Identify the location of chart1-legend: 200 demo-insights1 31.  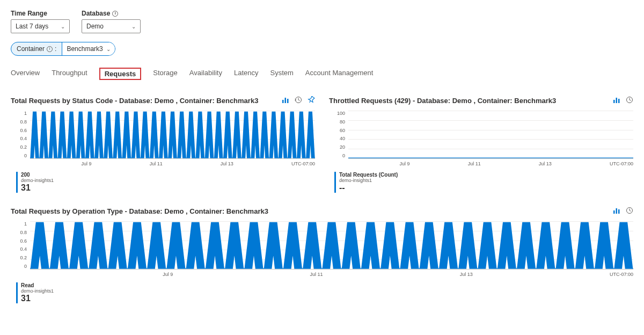
(165, 183).